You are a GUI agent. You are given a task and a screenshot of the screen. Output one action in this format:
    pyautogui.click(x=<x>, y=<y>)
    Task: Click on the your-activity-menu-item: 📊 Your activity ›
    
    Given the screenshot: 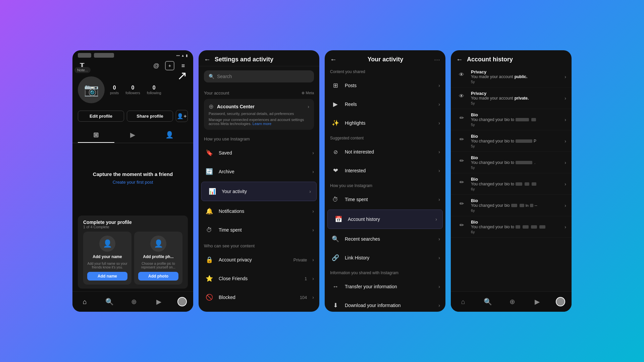 What is the action you would take?
    pyautogui.click(x=259, y=191)
    